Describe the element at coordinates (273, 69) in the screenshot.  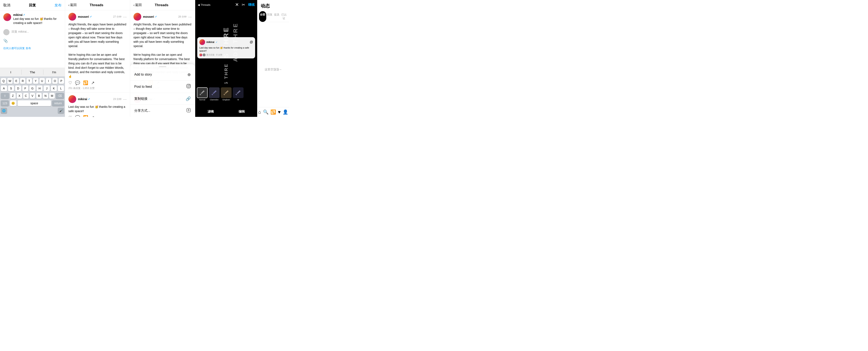
I see `dongtai-empty-text: 这里空荡荡～` at that location.